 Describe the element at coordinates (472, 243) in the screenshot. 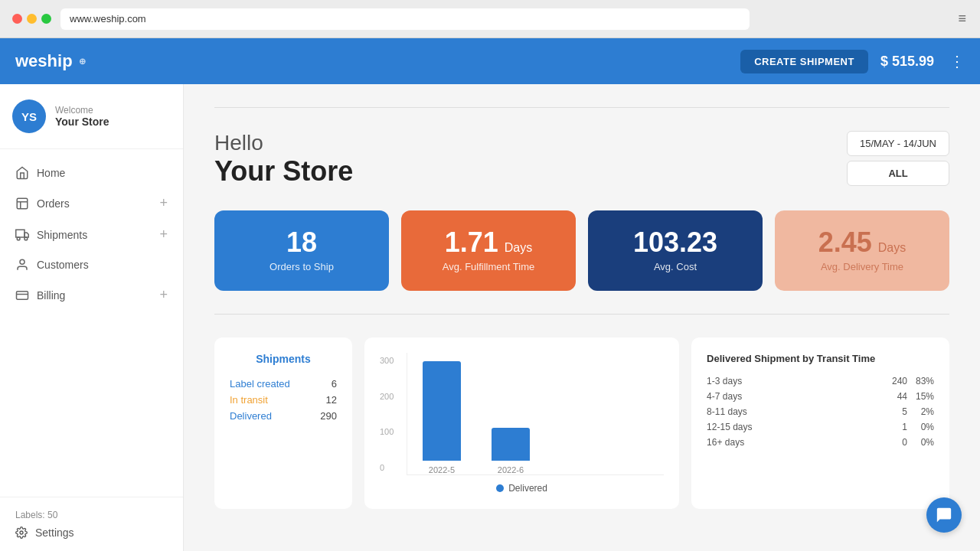

I see `fulfillment-value: 1.71` at that location.